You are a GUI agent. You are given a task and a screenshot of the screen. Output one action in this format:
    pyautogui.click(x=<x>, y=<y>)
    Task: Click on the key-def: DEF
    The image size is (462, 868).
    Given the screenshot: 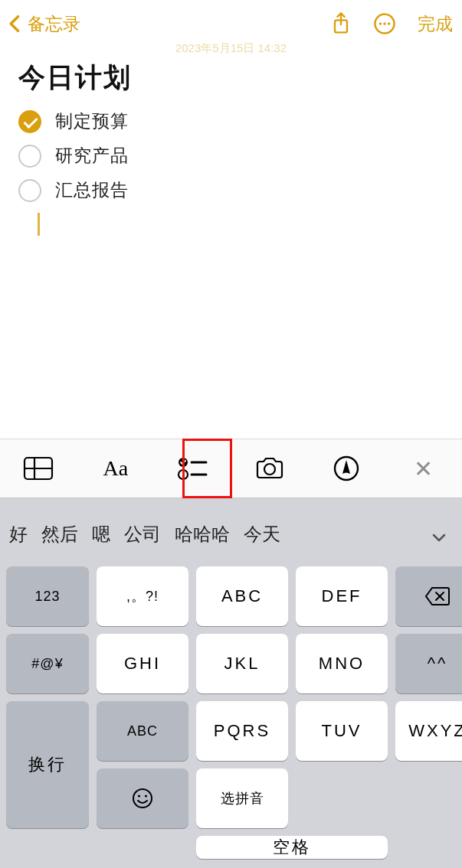 What is the action you would take?
    pyautogui.click(x=342, y=596)
    